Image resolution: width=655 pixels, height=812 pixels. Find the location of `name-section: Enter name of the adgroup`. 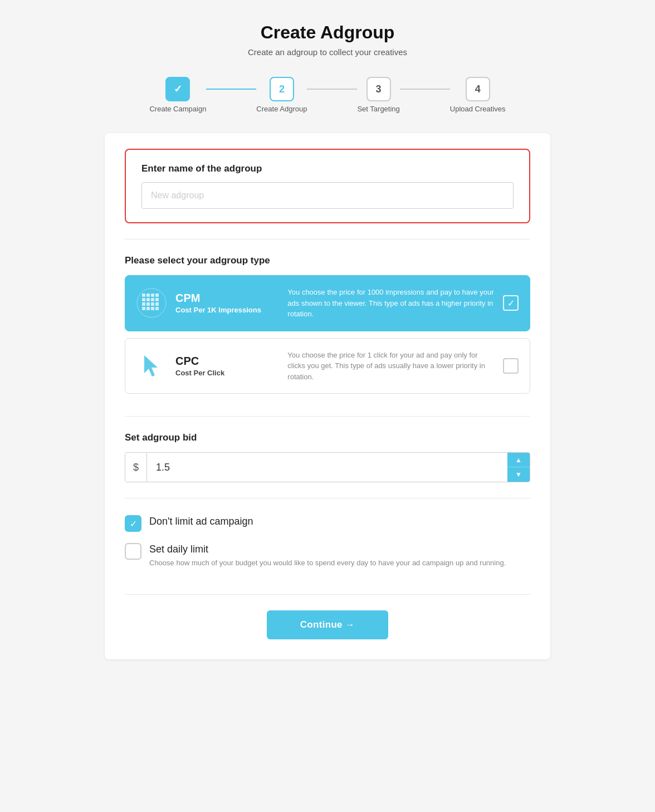

name-section: Enter name of the adgroup is located at coordinates (328, 186).